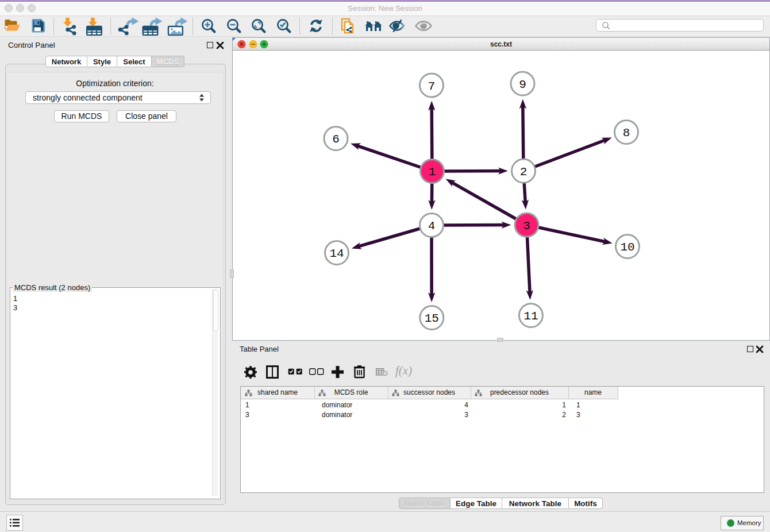 The height and width of the screenshot is (532, 770). I want to click on svg-text: 3, so click(526, 226).